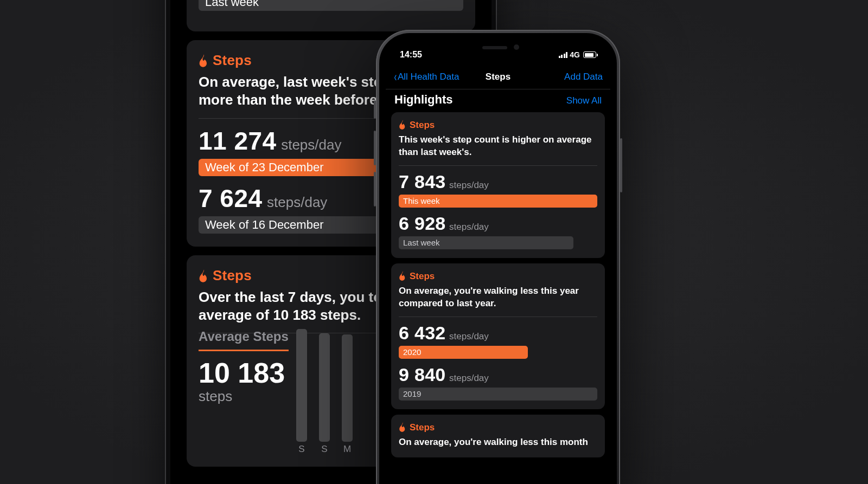 Image resolution: width=868 pixels, height=484 pixels. What do you see at coordinates (331, 16) in the screenshot?
I see `previous-card-tail: Last week` at bounding box center [331, 16].